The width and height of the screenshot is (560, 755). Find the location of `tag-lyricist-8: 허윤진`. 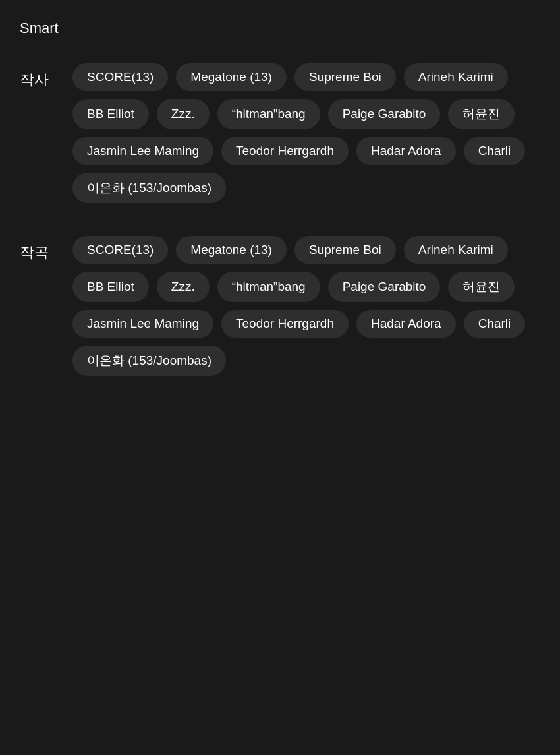

tag-lyricist-8: 허윤진 is located at coordinates (481, 114).